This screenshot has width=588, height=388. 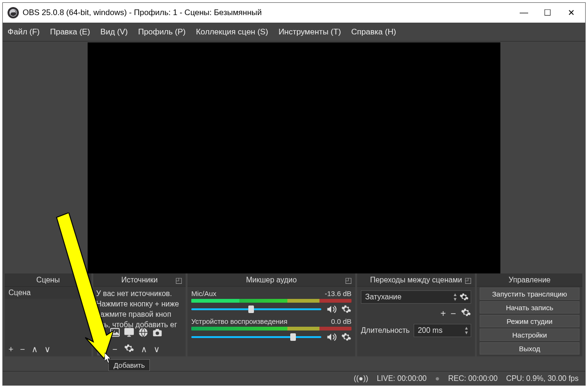 I want to click on dropdown-spinner-icon: ▲▼, so click(x=455, y=297).